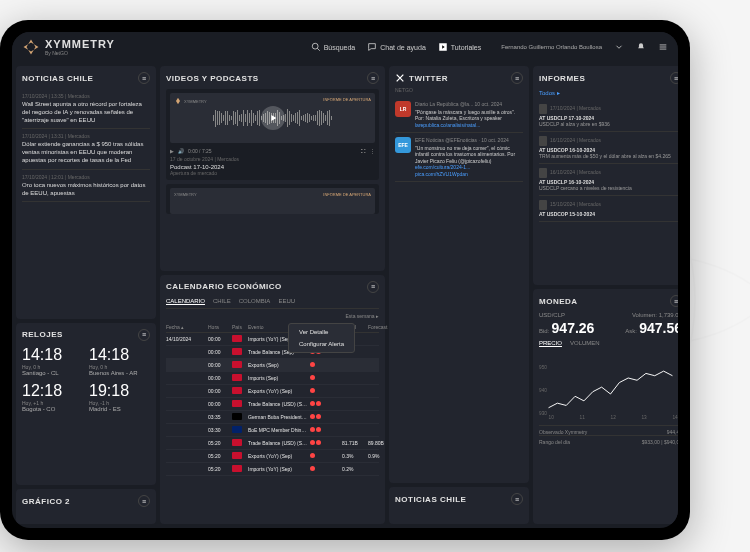 Image resolution: width=750 pixels, height=552 pixels. What do you see at coordinates (428, 78) in the screenshot?
I see `panel-title: TWITTER` at bounding box center [428, 78].